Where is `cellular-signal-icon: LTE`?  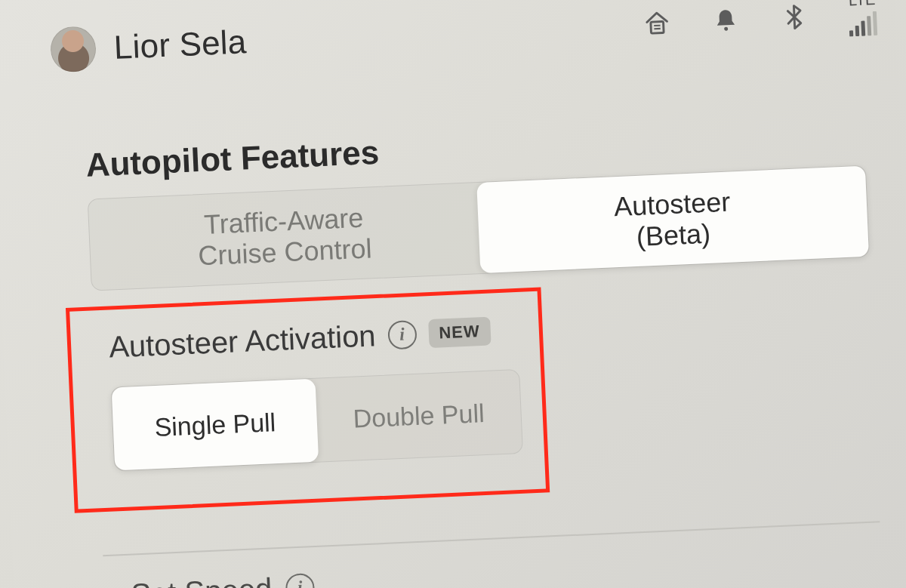 cellular-signal-icon: LTE is located at coordinates (863, 18).